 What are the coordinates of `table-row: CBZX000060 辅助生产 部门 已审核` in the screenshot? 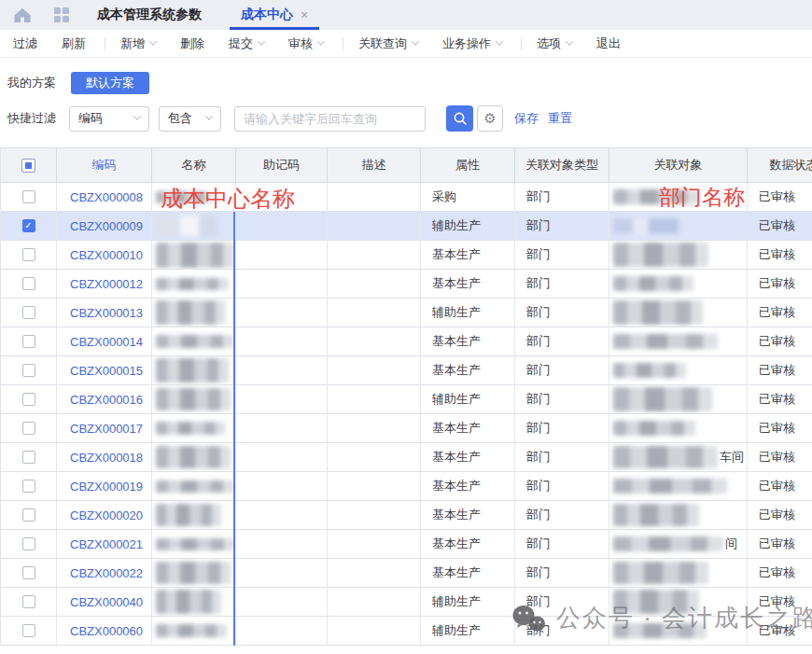 It's located at (406, 631).